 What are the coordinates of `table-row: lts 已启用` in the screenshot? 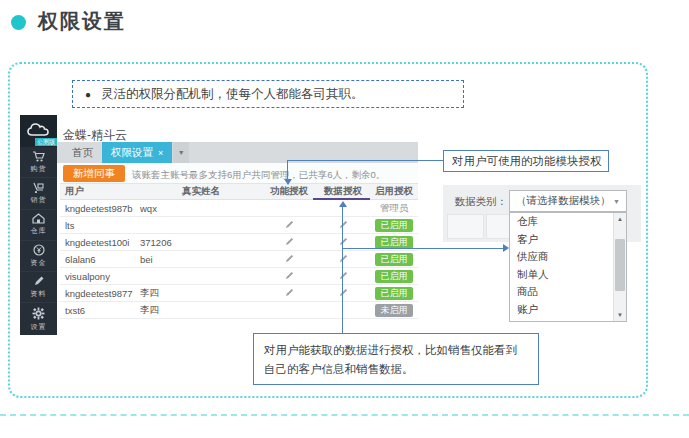 It's located at (239, 226).